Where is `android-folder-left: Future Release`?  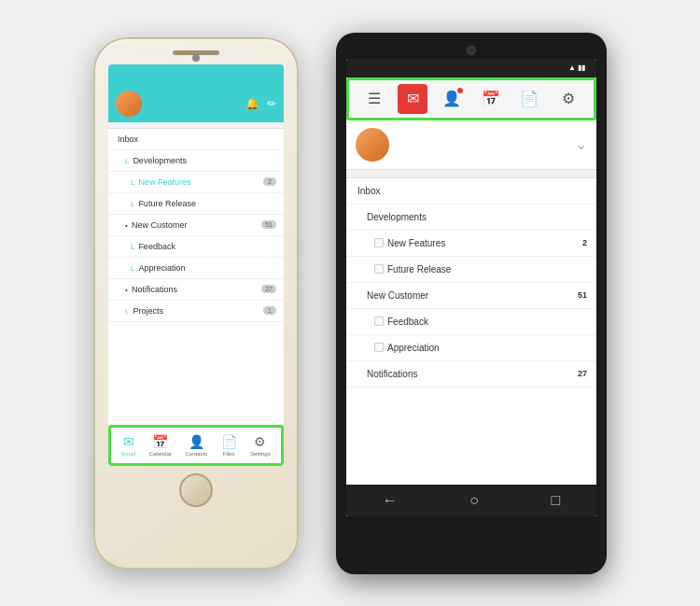 android-folder-left: Future Release is located at coordinates (413, 269).